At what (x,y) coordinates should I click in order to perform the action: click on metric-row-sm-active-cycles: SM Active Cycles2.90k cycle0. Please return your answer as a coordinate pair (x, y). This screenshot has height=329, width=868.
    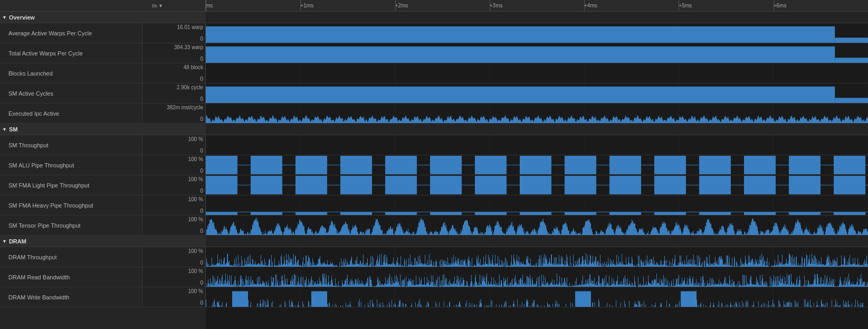
    Looking at the image, I should click on (103, 93).